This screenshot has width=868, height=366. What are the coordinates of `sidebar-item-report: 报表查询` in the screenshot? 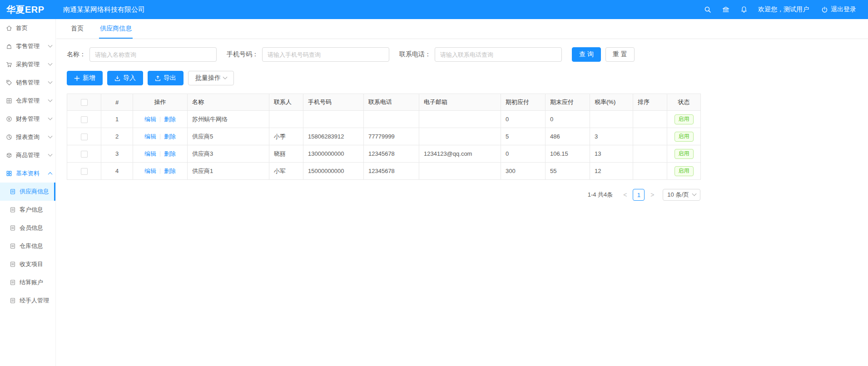 It's located at (28, 137).